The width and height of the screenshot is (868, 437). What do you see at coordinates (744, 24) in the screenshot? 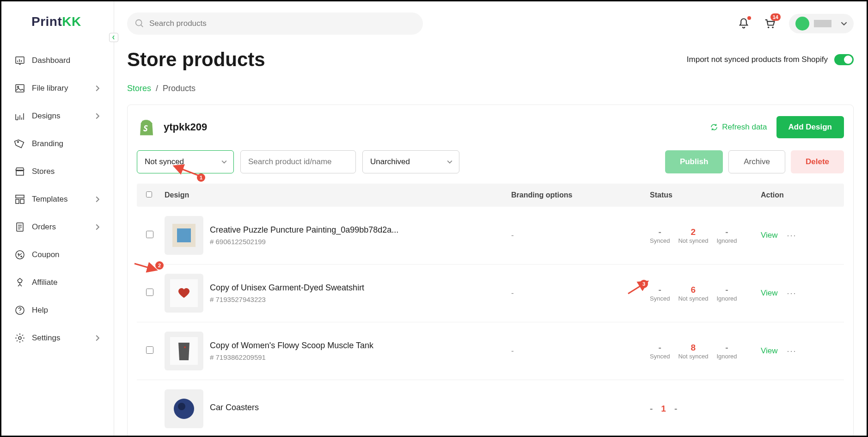
I see `notifications-button` at bounding box center [744, 24].